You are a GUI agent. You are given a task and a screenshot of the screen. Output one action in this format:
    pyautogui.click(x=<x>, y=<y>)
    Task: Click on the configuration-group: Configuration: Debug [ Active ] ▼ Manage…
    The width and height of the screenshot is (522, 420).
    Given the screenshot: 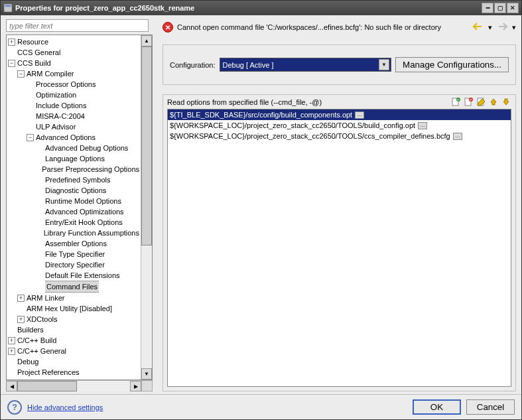 What is the action you would take?
    pyautogui.click(x=340, y=65)
    